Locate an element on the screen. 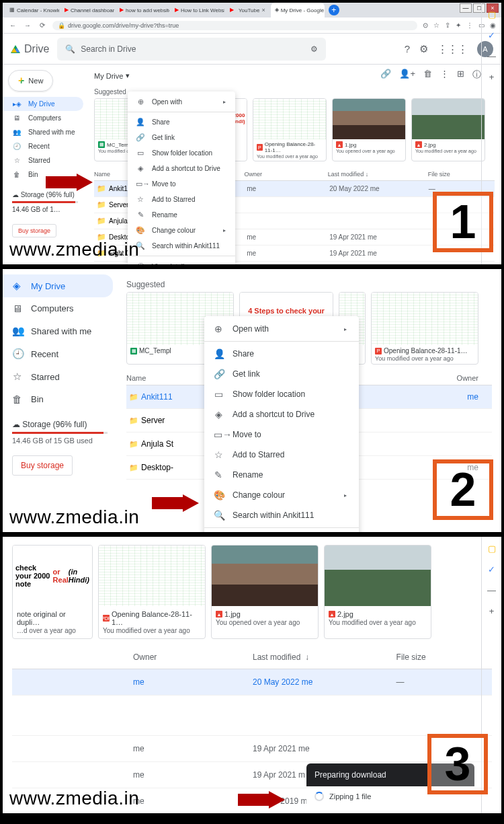  search-input: 🔍Search in Drive⚙ is located at coordinates (192, 49).